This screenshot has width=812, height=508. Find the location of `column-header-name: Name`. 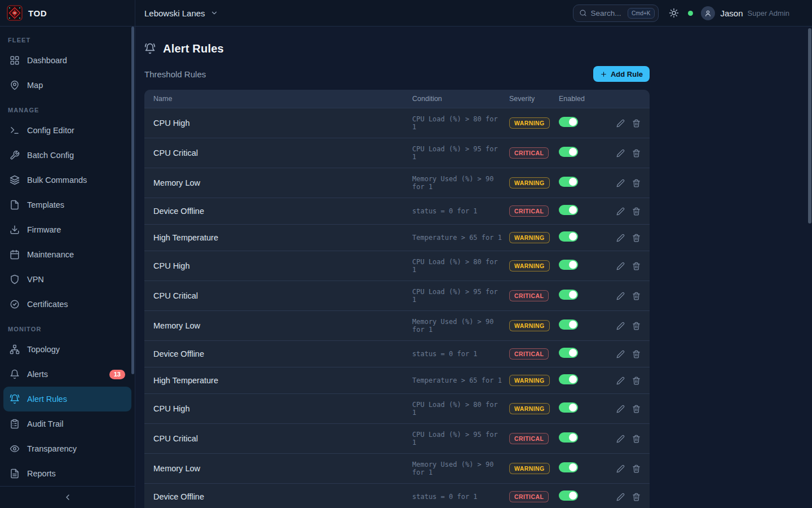

column-header-name: Name is located at coordinates (283, 99).